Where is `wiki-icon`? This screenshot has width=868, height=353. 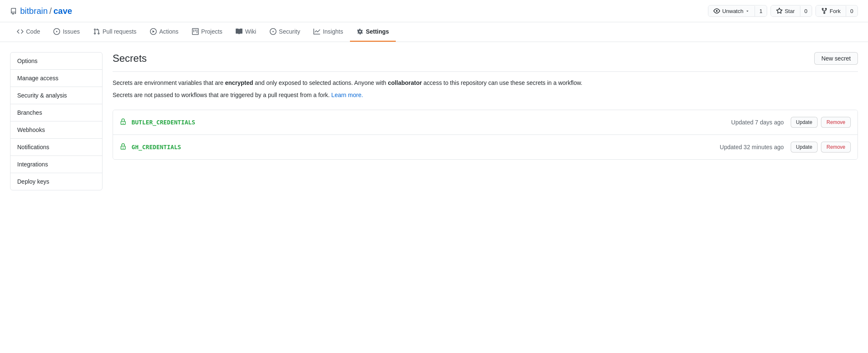
wiki-icon is located at coordinates (239, 32).